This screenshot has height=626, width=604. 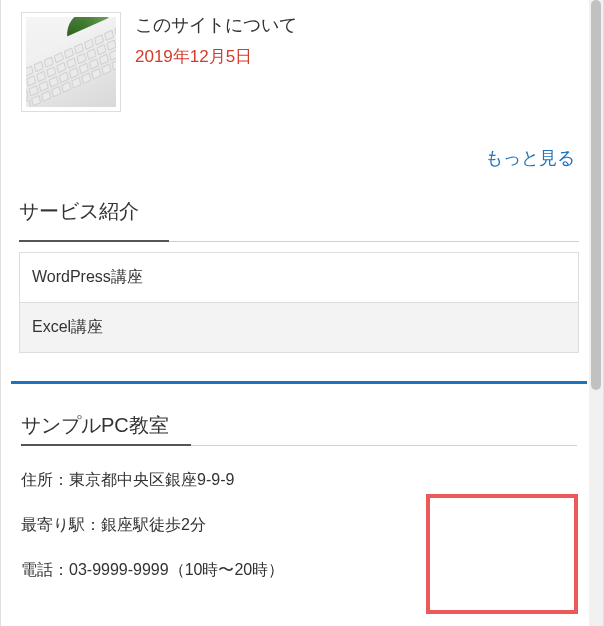 What do you see at coordinates (299, 327) in the screenshot?
I see `menu-item-excel: Excel講座` at bounding box center [299, 327].